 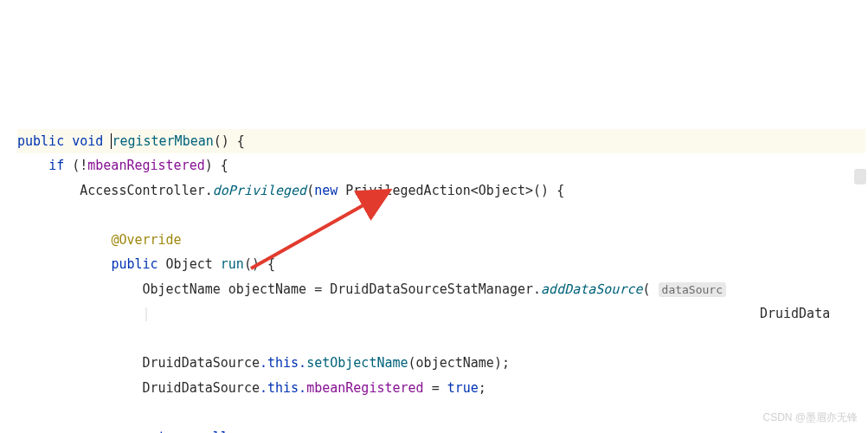 I want to click on watermark: CSDN @墨眉亦无锋, so click(x=810, y=417).